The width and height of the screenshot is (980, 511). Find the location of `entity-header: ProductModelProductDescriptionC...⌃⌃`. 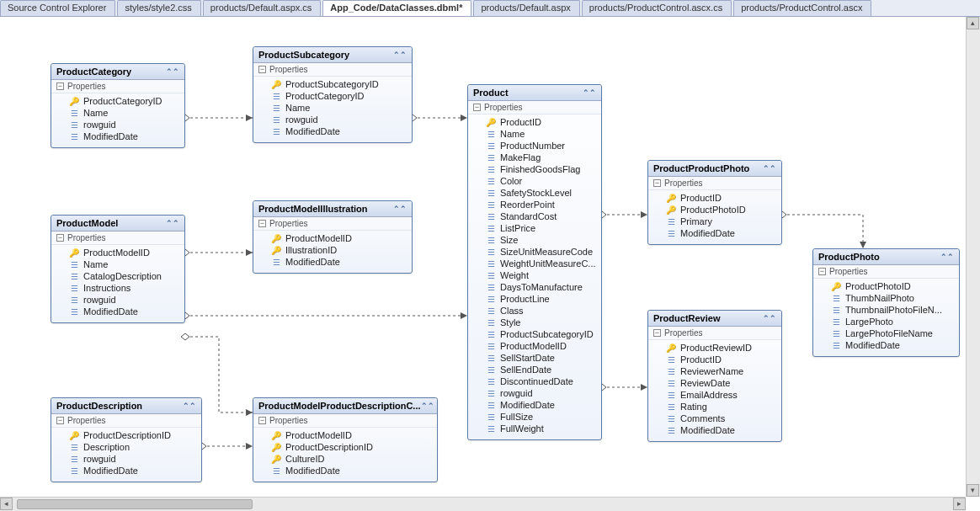

entity-header: ProductModelProductDescriptionC...⌃⌃ is located at coordinates (345, 406).